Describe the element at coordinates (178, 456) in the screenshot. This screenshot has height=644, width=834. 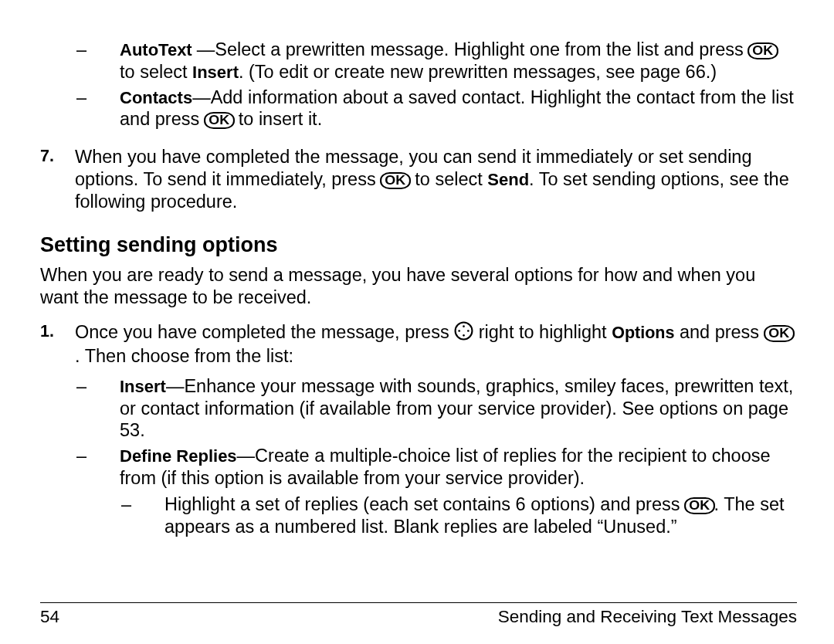
I see `define-label: Define Replies` at that location.